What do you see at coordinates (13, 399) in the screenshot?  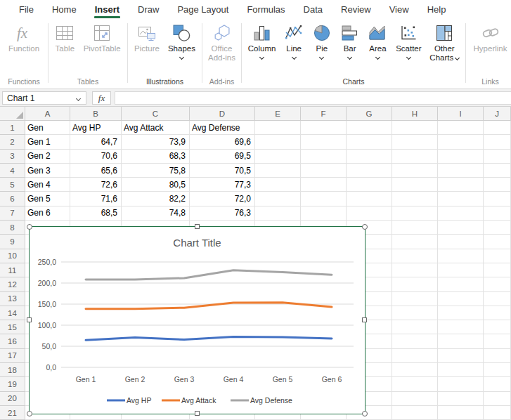 I see `row-header-20: 20` at bounding box center [13, 399].